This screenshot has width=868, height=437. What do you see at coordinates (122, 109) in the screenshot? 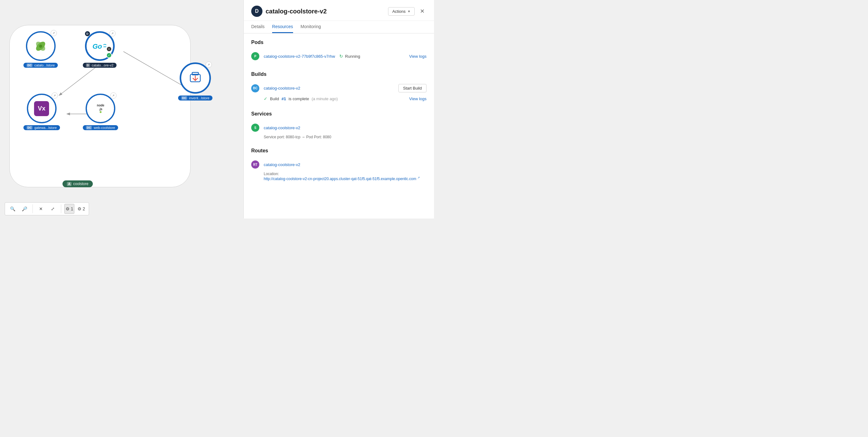
I see `topology-panel: ↗ DC catalo...lstore ↗ ✓ ⊙ D` at bounding box center [122, 109].